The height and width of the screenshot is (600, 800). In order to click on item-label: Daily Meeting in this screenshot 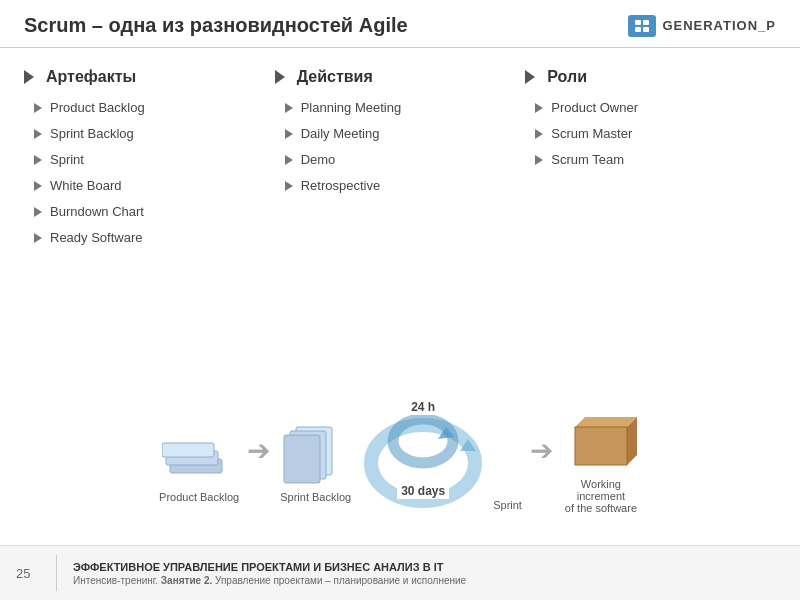, I will do `click(340, 134)`.